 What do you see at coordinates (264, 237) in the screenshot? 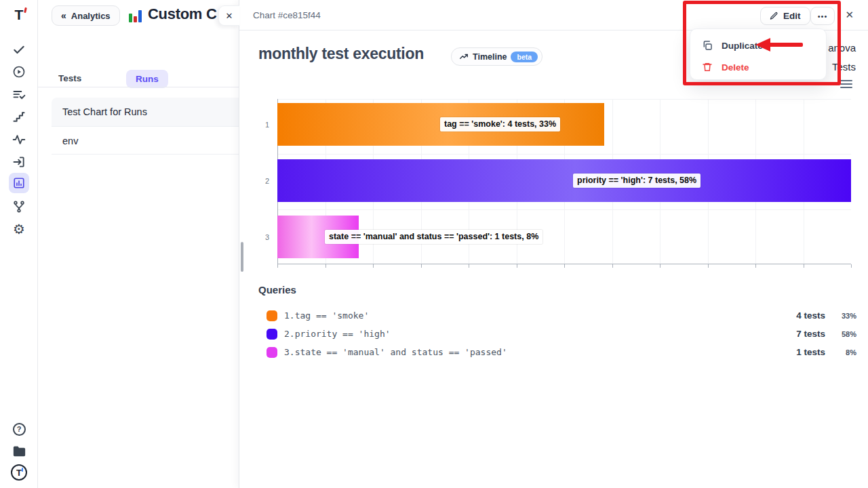
I see `y-axis-label: 3` at bounding box center [264, 237].